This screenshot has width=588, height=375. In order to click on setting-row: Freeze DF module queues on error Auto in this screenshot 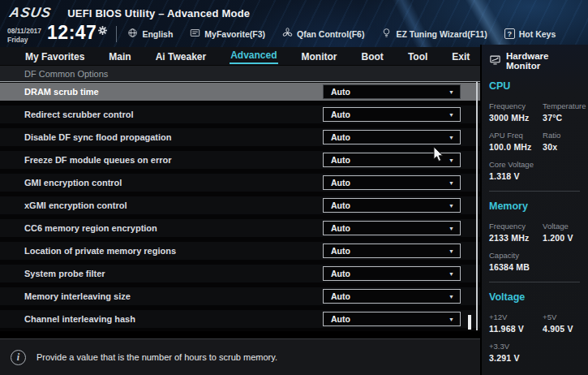, I will do `click(240, 160)`.